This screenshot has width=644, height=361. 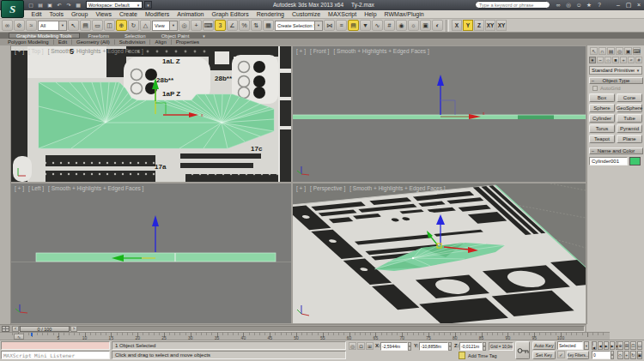 I want to click on helpers-category-icon: +, so click(x=623, y=60).